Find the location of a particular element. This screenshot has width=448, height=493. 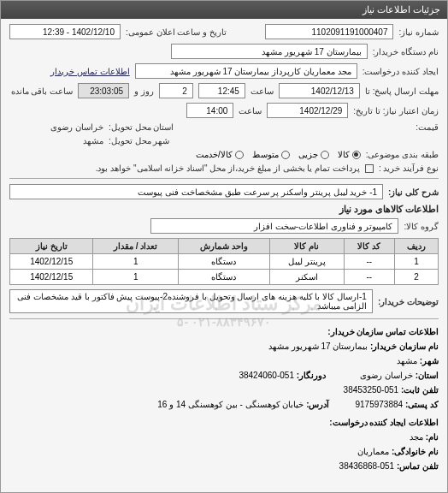

radio-partial: جزیی is located at coordinates (314, 154).